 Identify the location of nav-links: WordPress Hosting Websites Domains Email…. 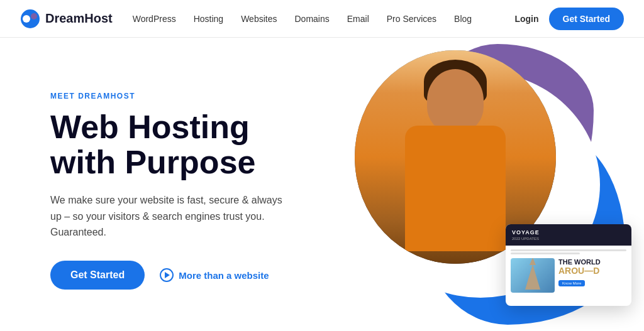
(324, 19).